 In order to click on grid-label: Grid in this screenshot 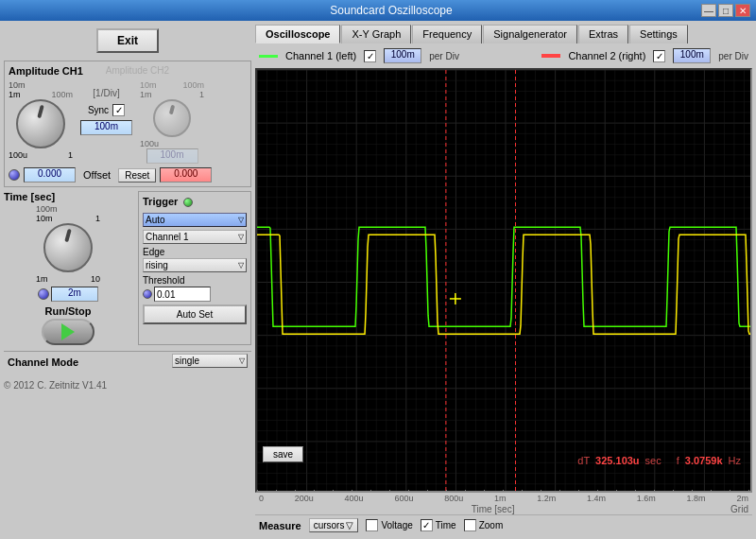, I will do `click(741, 509)`.